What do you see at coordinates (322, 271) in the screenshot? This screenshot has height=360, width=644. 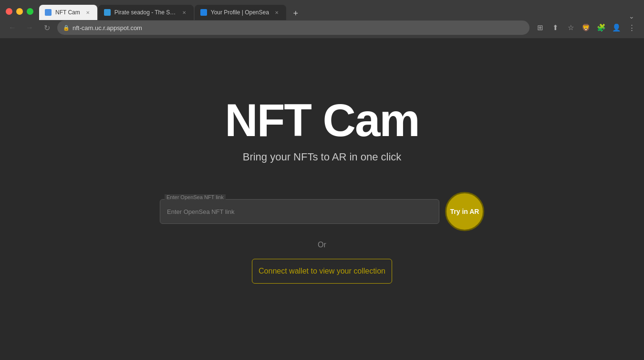 I see `connect-wallet-button: Connect wallet to view your collection` at bounding box center [322, 271].